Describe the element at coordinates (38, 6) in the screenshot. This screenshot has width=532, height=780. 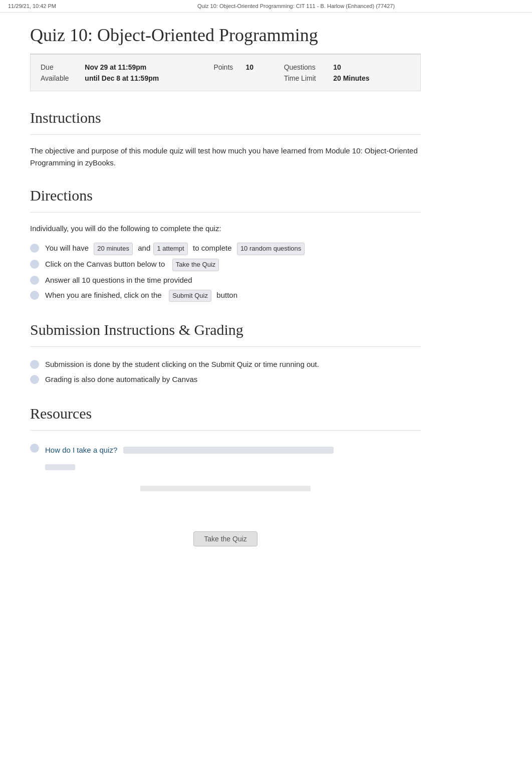
I see `browser-timestamp: 11/29/21, 10:42 PM` at that location.